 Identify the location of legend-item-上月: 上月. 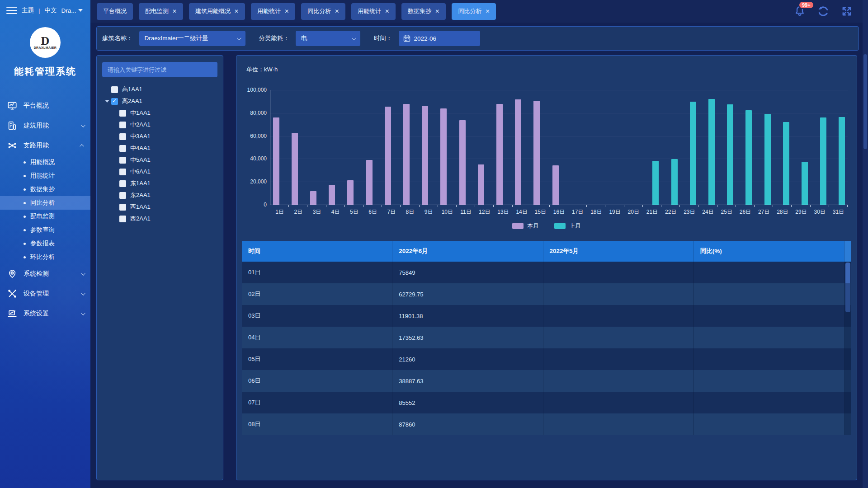
(568, 226).